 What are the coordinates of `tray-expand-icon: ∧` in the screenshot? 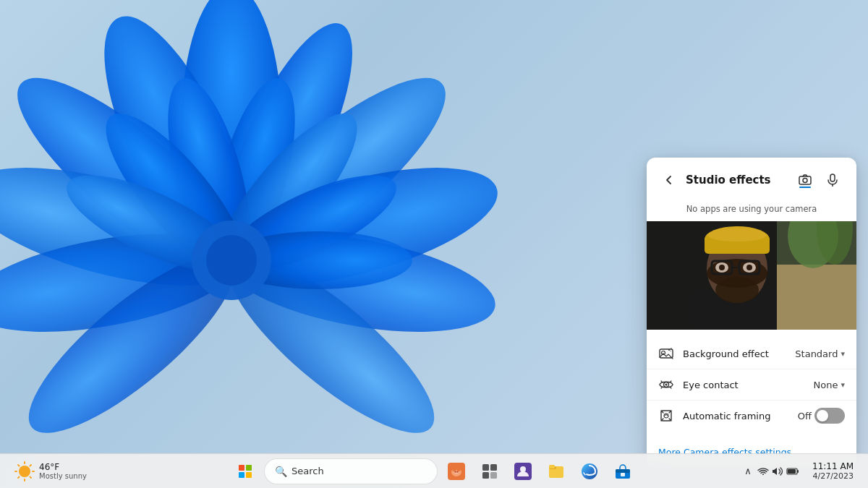 It's located at (748, 471).